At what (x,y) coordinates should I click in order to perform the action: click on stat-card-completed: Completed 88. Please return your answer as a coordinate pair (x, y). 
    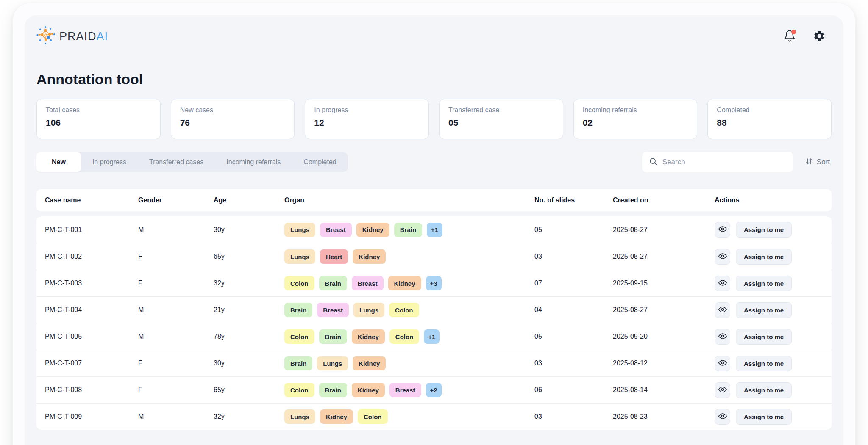
    Looking at the image, I should click on (770, 119).